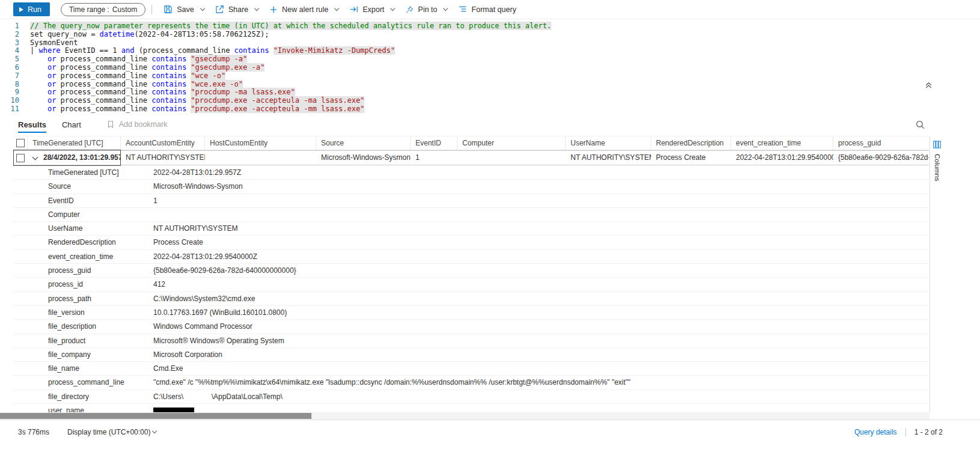  I want to click on detail-key: process_command_line, so click(83, 382).